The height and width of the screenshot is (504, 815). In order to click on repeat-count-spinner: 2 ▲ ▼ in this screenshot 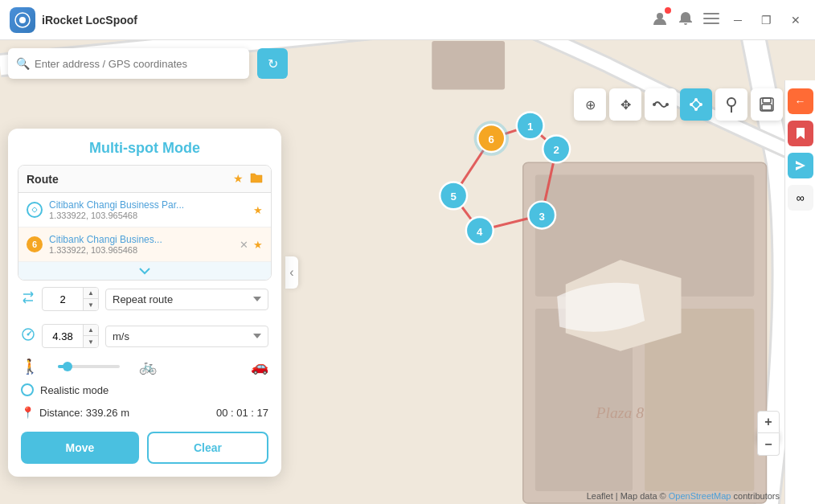, I will do `click(71, 299)`.